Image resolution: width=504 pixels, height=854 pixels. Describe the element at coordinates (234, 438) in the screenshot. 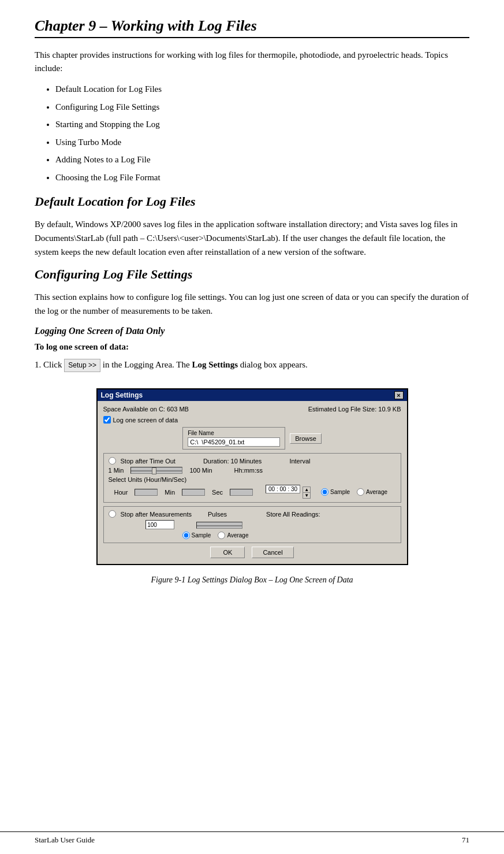

I see `filename-group: File Name` at that location.